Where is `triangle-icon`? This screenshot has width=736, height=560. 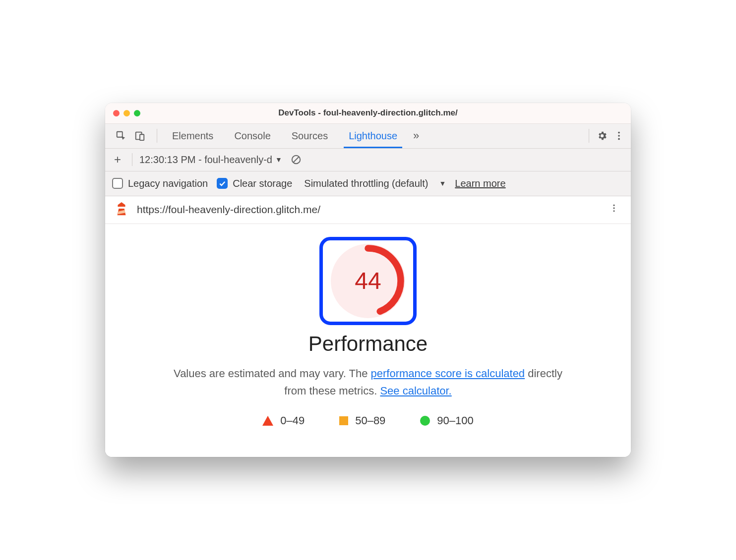
triangle-icon is located at coordinates (268, 421).